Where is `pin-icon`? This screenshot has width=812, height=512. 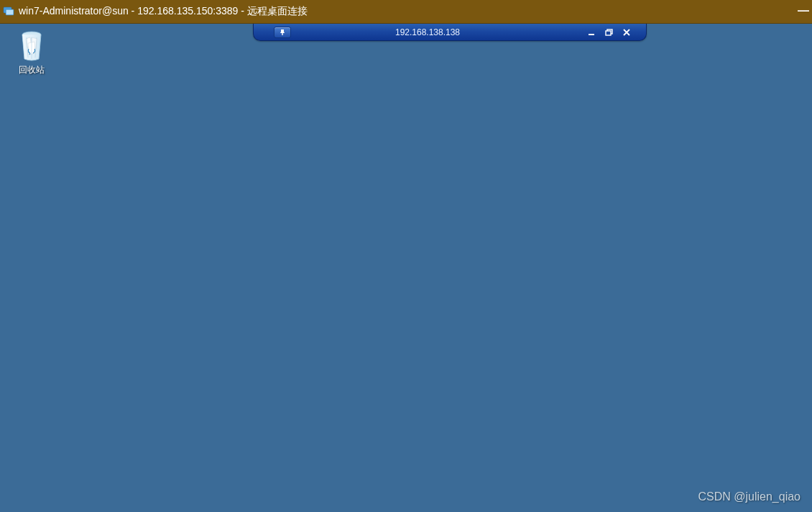
pin-icon is located at coordinates (282, 32).